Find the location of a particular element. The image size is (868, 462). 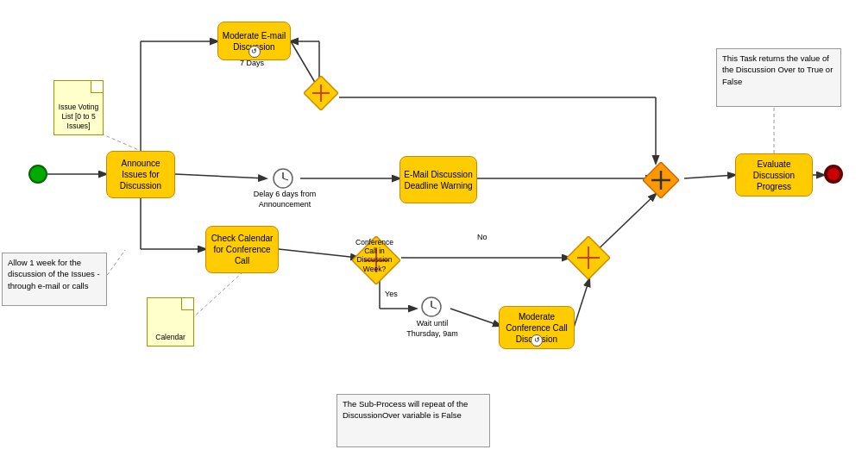

note-calendar: Calendar is located at coordinates (171, 322).